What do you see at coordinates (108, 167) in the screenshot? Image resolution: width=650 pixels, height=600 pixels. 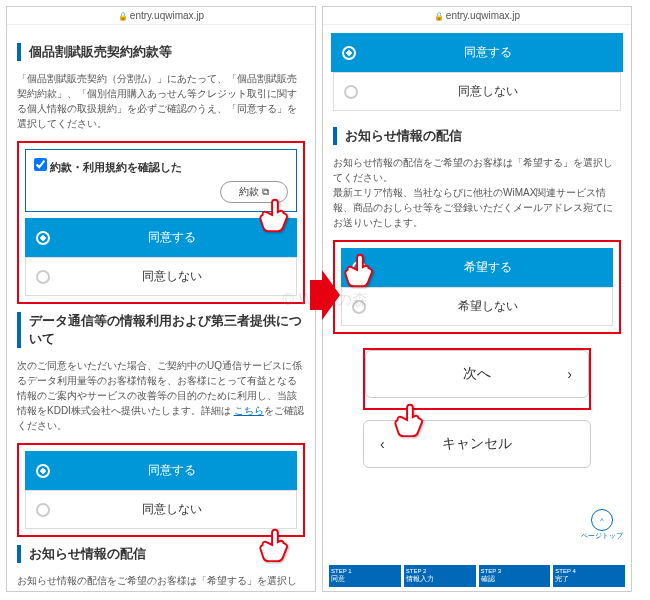 I see `terms-checkbox-label: 約款・利用規約を確認した` at bounding box center [108, 167].